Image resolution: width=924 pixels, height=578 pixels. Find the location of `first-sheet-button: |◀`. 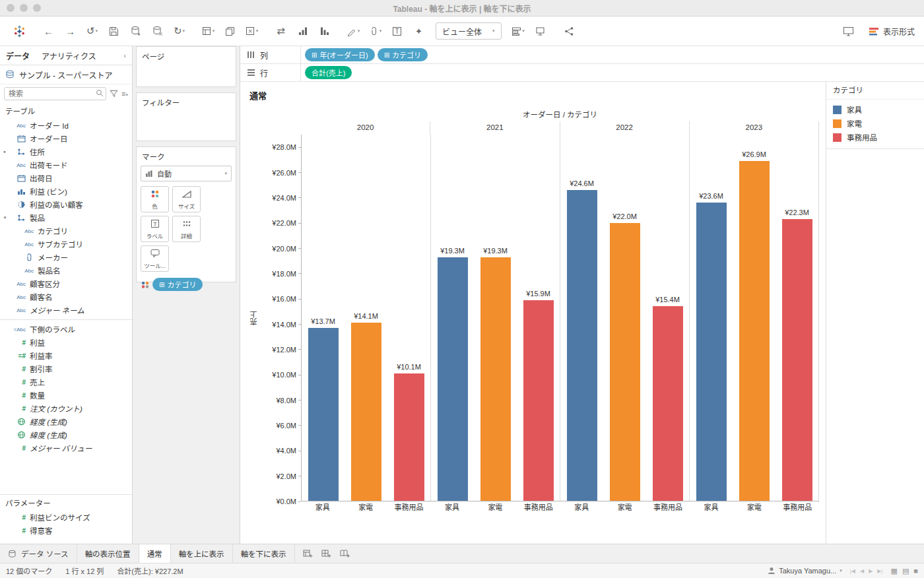

first-sheet-button: |◀ is located at coordinates (853, 571).